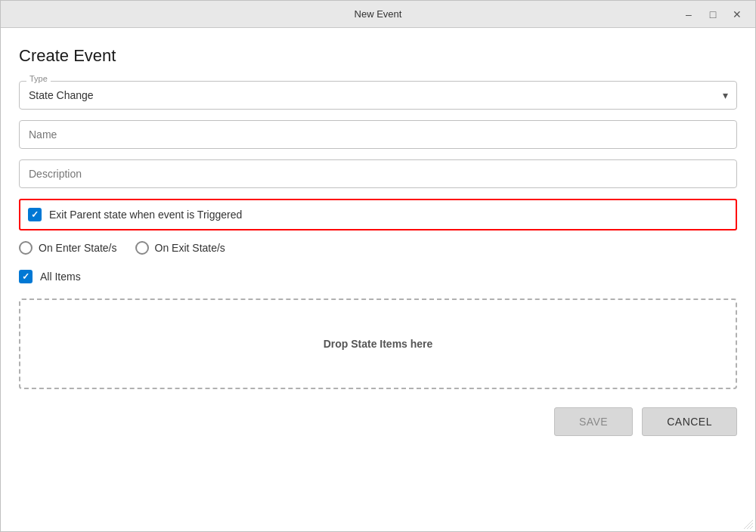 The width and height of the screenshot is (756, 532). I want to click on exit-parent-row: Exit Parent state when event is Triggere…, so click(378, 215).